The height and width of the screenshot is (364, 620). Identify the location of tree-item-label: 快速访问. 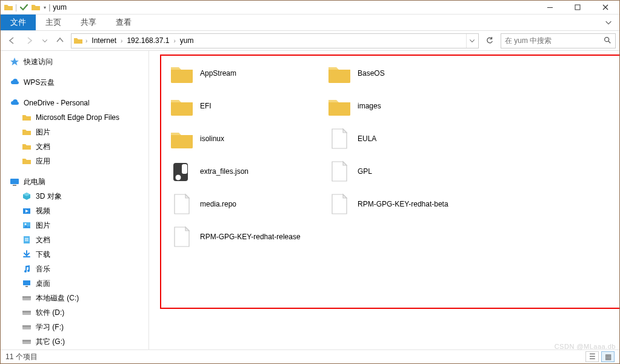
(38, 62).